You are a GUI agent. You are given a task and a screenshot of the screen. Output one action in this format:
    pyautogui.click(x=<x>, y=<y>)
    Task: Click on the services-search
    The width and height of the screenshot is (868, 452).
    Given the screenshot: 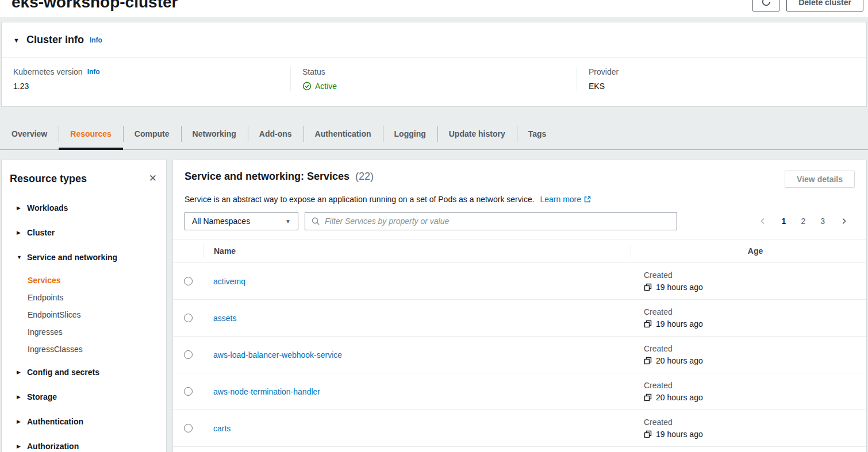 What is the action you would take?
    pyautogui.click(x=491, y=221)
    